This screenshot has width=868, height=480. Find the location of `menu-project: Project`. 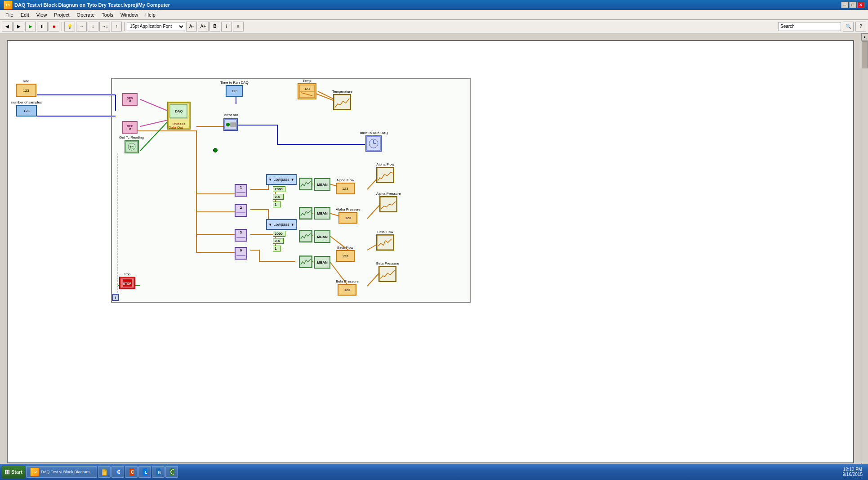

menu-project: Project is located at coordinates (62, 15).